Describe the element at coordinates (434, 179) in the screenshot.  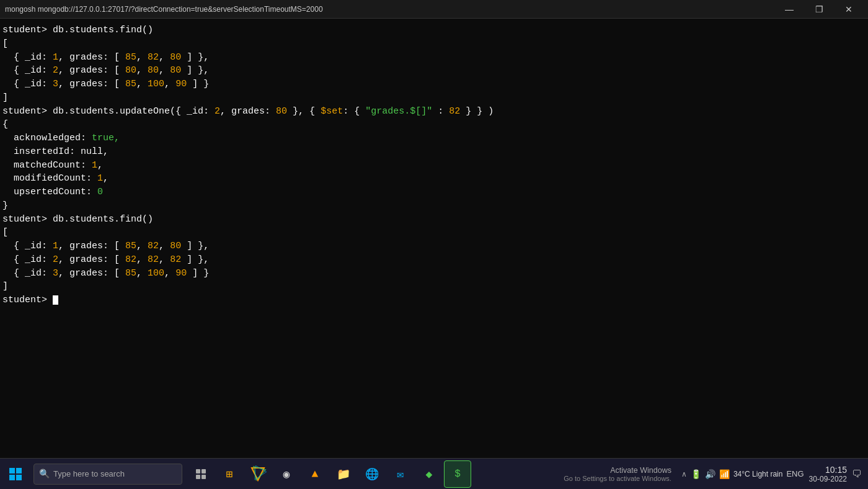
I see `terminal-line: modifiedCount: 1,` at that location.